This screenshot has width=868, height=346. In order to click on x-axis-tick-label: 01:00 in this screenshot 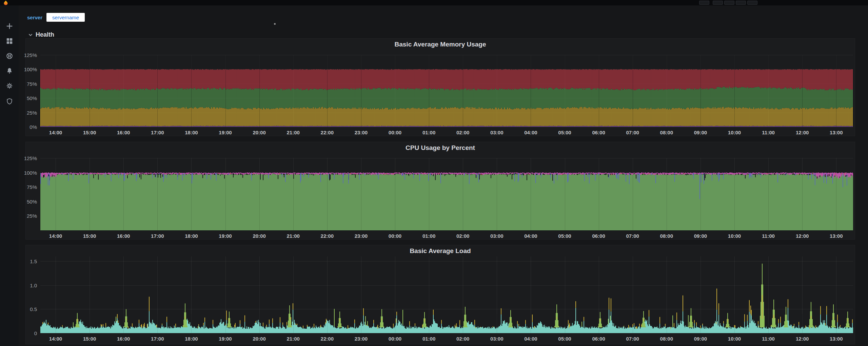, I will do `click(429, 339)`.